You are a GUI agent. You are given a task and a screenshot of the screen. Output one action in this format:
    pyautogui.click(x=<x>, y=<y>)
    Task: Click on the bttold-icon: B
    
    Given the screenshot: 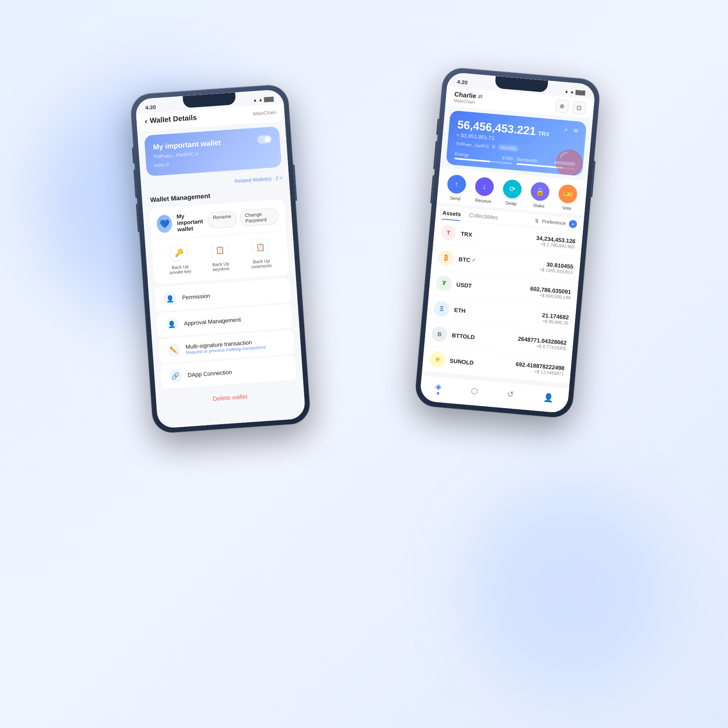 What is the action you would take?
    pyautogui.click(x=439, y=334)
    